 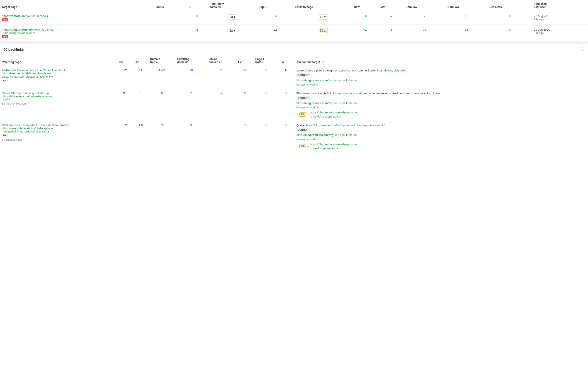 I want to click on col-lost: Lost, so click(x=391, y=6).